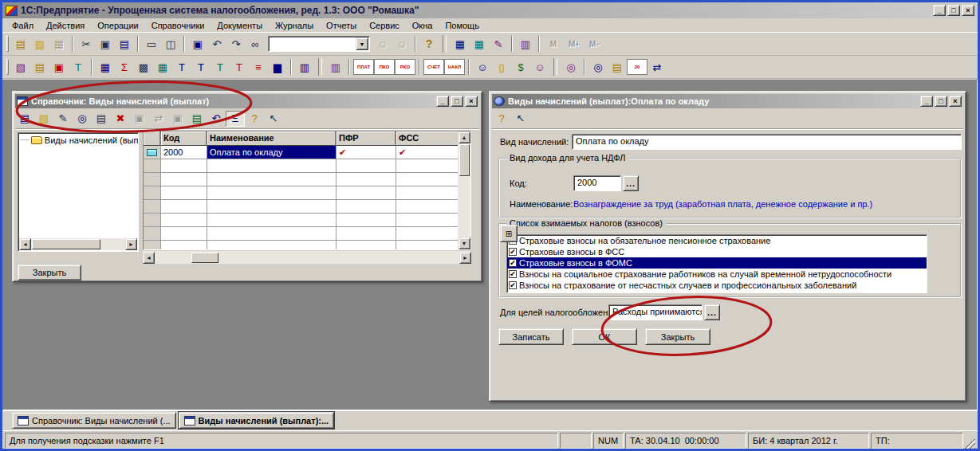 This screenshot has width=980, height=451. Describe the element at coordinates (571, 67) in the screenshot. I see `globe-cd-icon: ◎` at that location.